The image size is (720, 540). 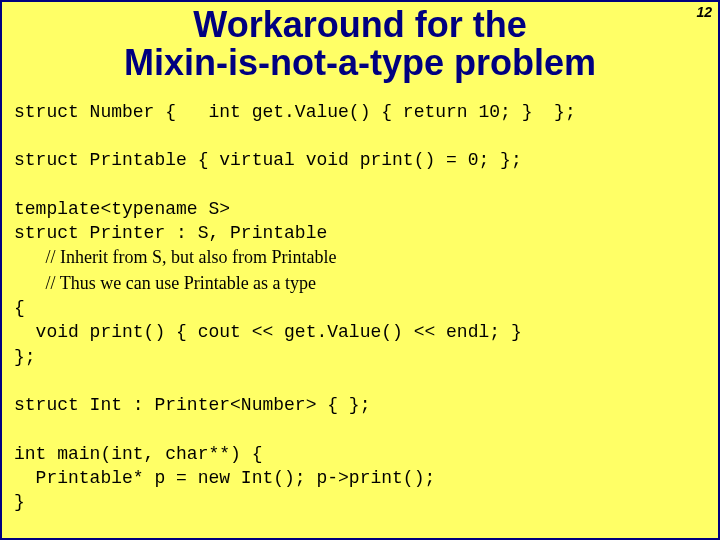 What do you see at coordinates (192, 405) in the screenshot?
I see `code-line: struct Int : Printer<Number> { };` at bounding box center [192, 405].